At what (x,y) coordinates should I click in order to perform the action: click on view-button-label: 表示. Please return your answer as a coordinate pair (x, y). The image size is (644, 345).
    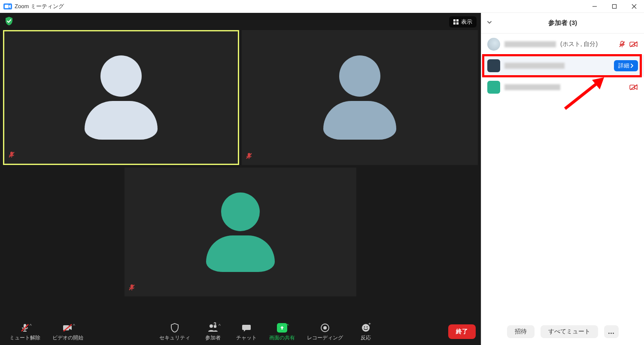
    Looking at the image, I should click on (467, 22).